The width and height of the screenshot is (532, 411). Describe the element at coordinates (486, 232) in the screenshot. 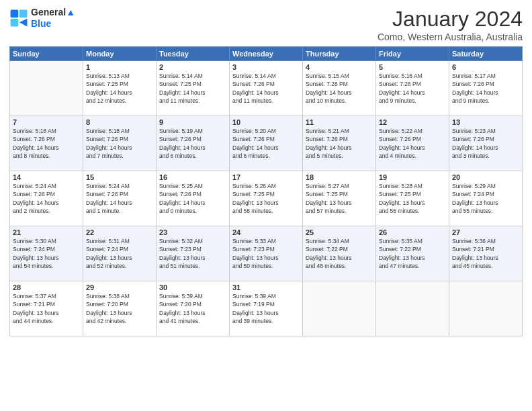

I see `day-number: 27` at that location.